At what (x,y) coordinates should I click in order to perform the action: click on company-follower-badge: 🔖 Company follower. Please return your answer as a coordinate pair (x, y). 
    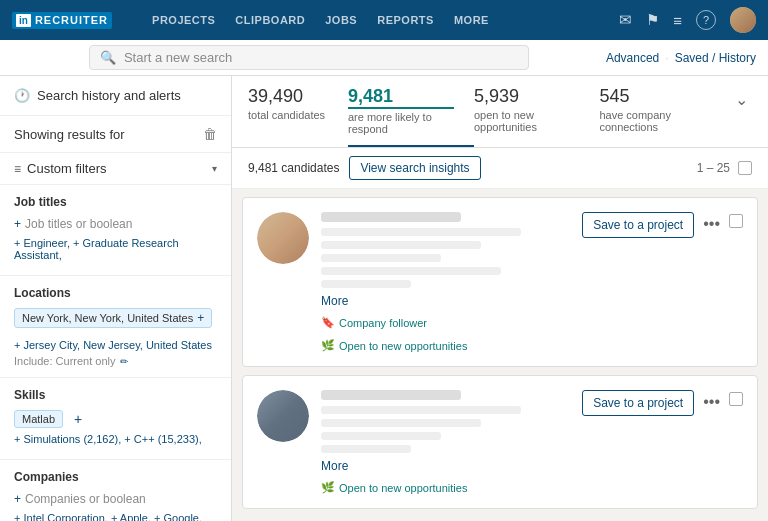
    Looking at the image, I should click on (374, 322).